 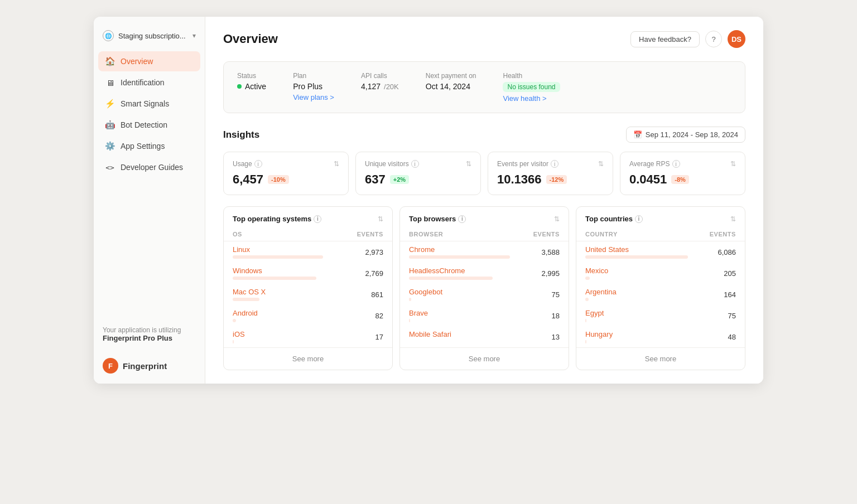 I want to click on view-health-link: View health >, so click(x=531, y=98).